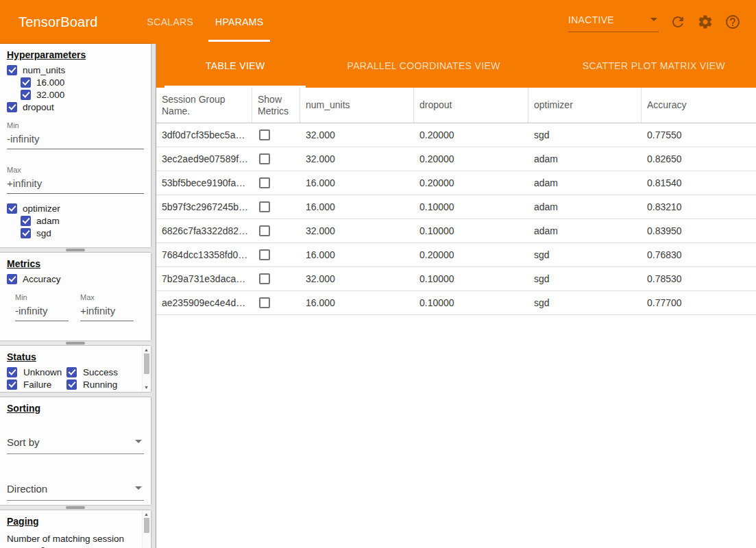  Describe the element at coordinates (75, 170) in the screenshot. I see `dropout-max-label: Max` at that location.